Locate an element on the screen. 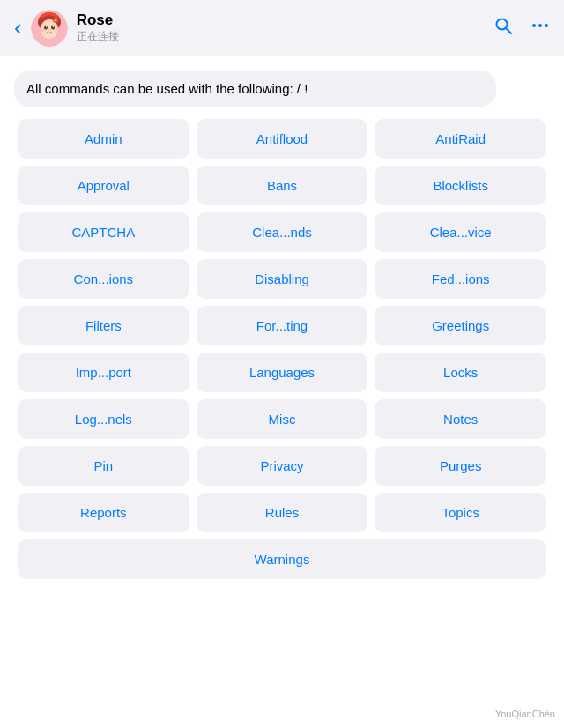  search-icon is located at coordinates (503, 28).